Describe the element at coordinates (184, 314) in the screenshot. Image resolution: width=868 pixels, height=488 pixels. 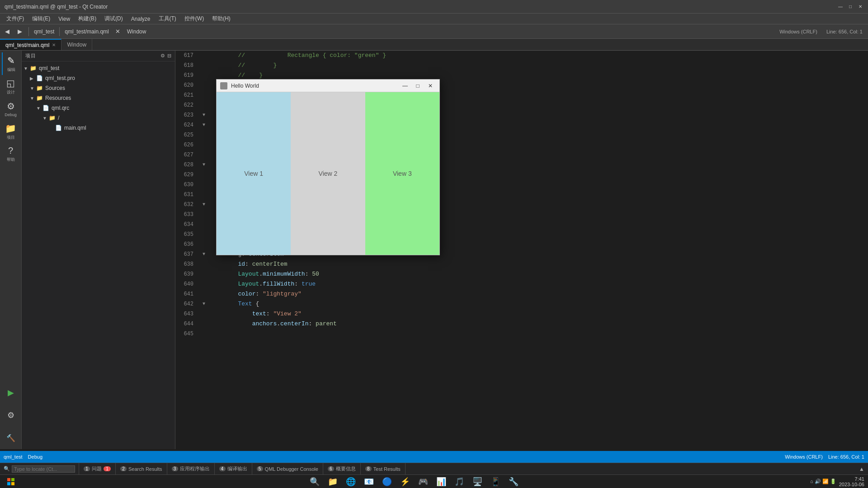
I see `line-num-643: 643` at that location.